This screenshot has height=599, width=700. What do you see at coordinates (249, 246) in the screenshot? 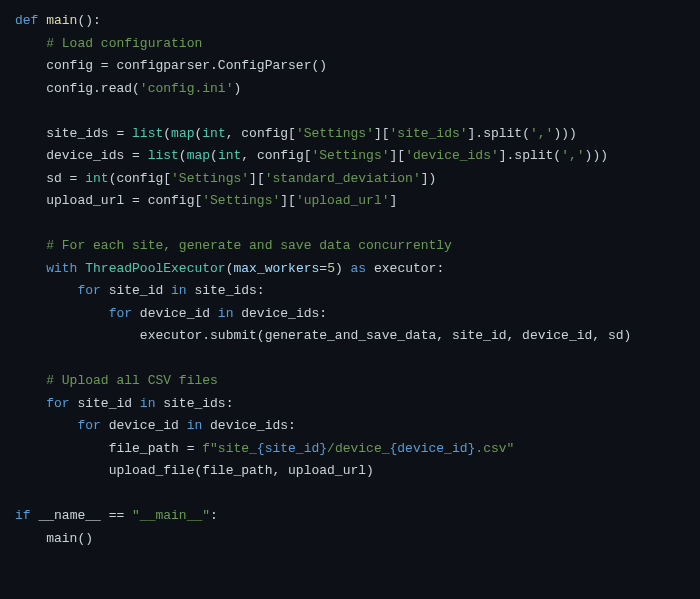
I see `comment: # For each site, generate and save data …` at bounding box center [249, 246].